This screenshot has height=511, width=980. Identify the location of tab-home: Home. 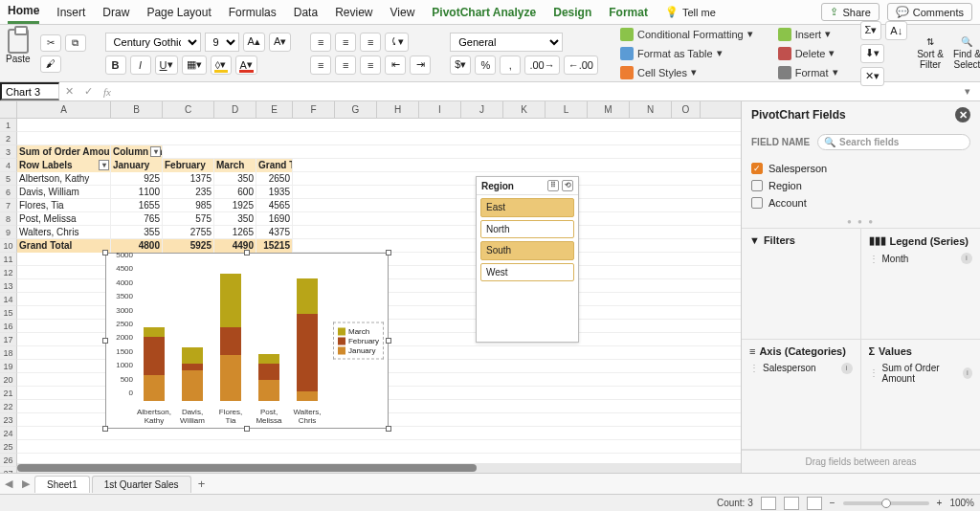
(23, 13).